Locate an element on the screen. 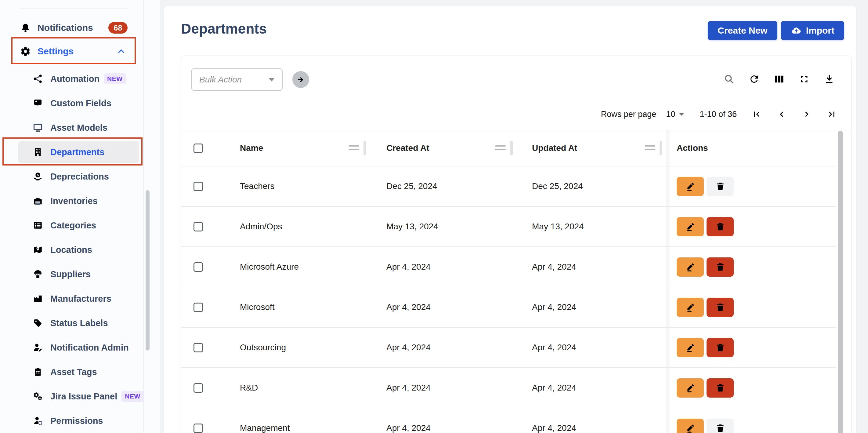  circle-dollar-icon is located at coordinates (38, 177).